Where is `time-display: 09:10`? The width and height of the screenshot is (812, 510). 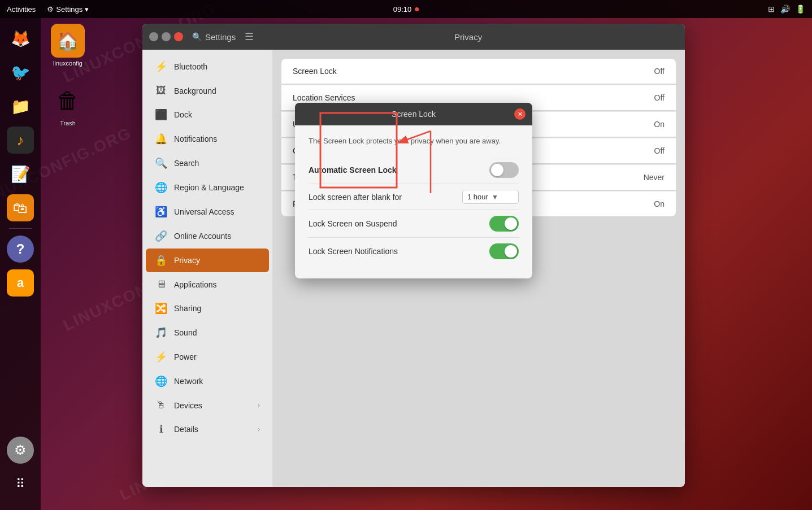 time-display: 09:10 is located at coordinates (402, 9).